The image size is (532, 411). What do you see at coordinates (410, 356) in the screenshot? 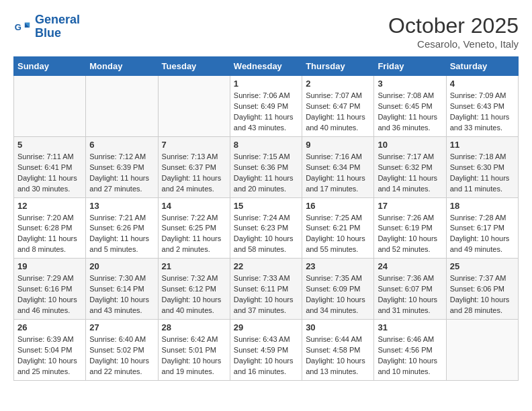
I see `day-info: Sunrise: 6:46 AM Sunset: 4:56 PM Dayligh…` at bounding box center [410, 356].